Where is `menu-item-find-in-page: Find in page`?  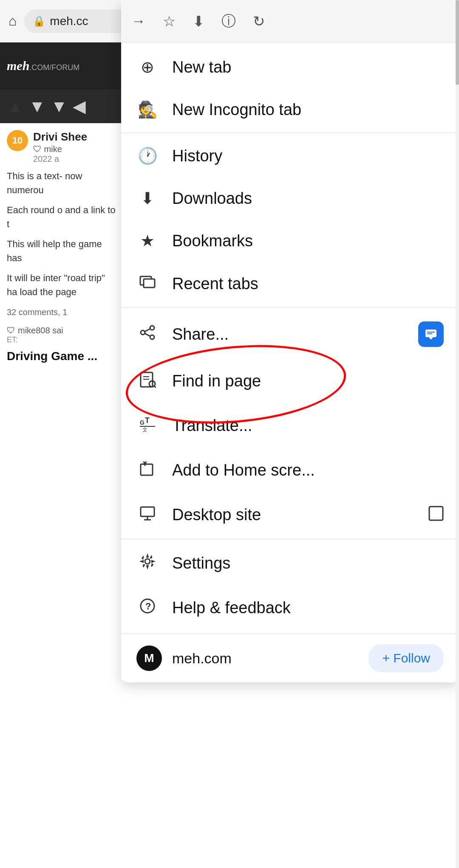 menu-item-find-in-page: Find in page is located at coordinates (290, 381).